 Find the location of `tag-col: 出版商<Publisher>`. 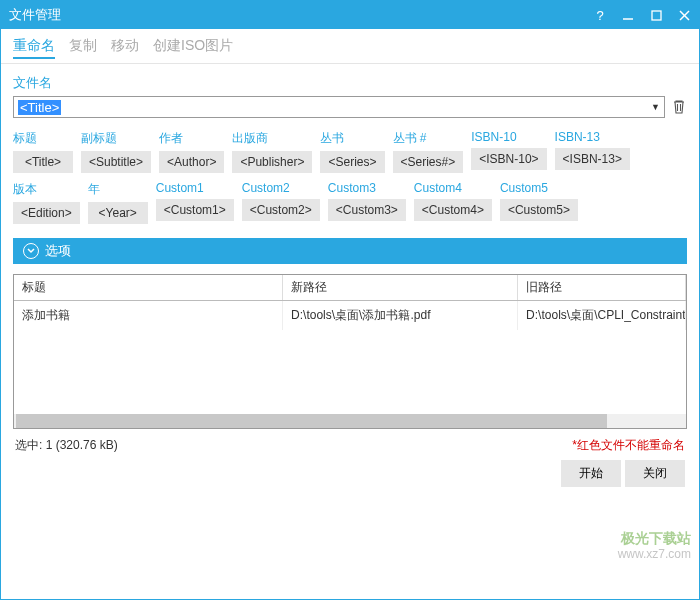

tag-col: 出版商<Publisher> is located at coordinates (272, 152).